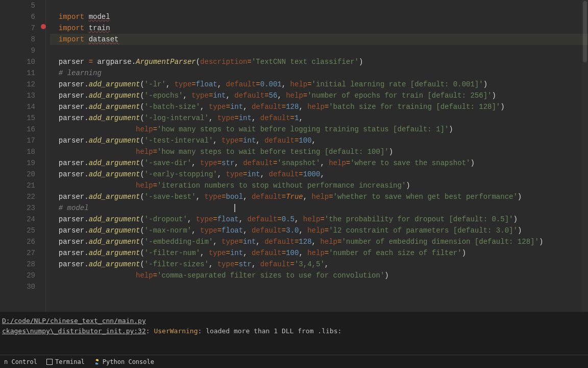 The image size is (588, 368). Describe the element at coordinates (274, 331) in the screenshot. I see `console-warning-message: loaded more than 1 DLL from .libs:` at that location.